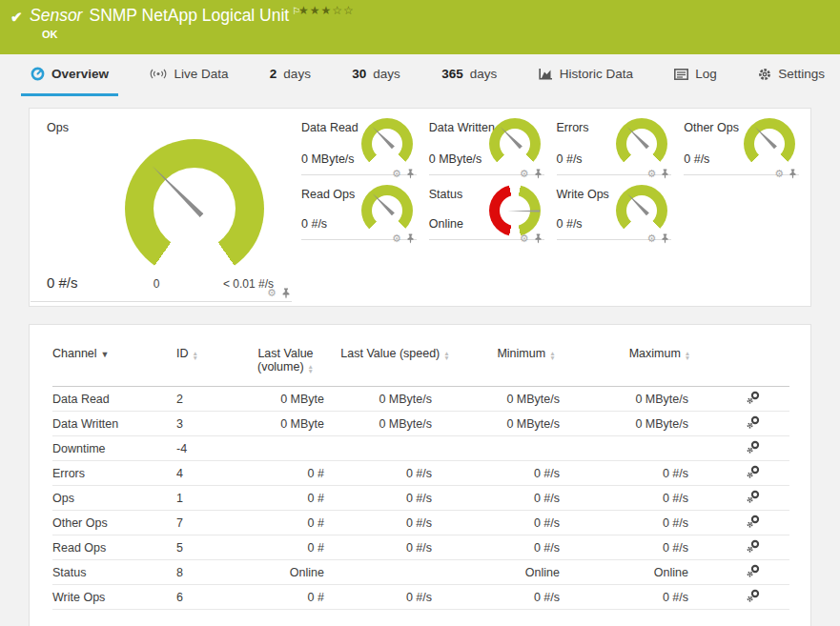 The width and height of the screenshot is (840, 626). What do you see at coordinates (791, 75) in the screenshot?
I see `tab-settings: Settings` at bounding box center [791, 75].